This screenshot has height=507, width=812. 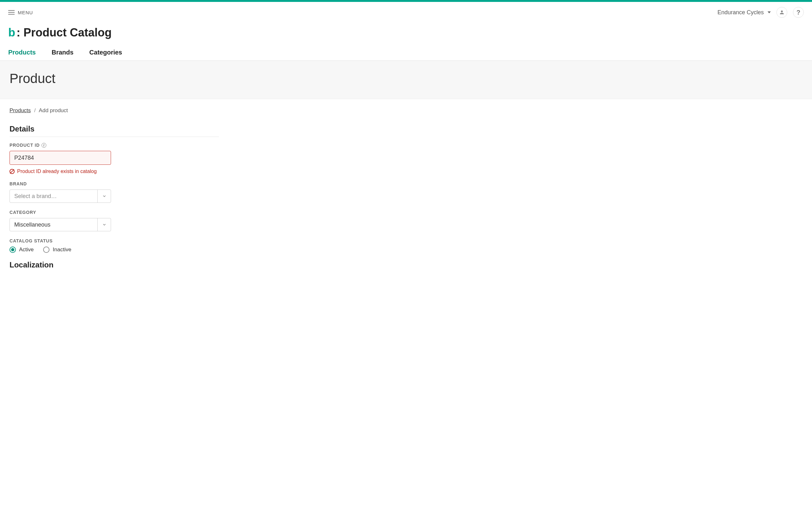 I want to click on category-label: CATEGORY, so click(x=406, y=213).